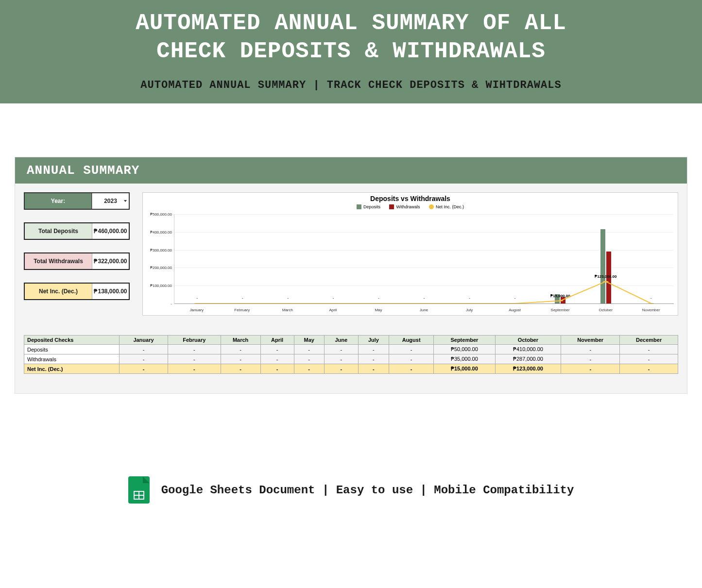 The height and width of the screenshot is (588, 702). Describe the element at coordinates (58, 201) in the screenshot. I see `year-label: Year:` at that location.